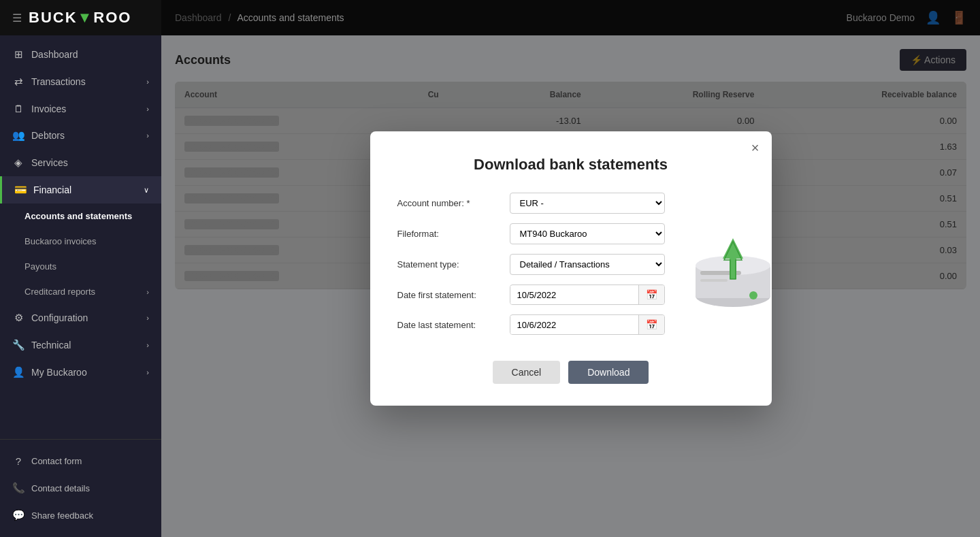  What do you see at coordinates (18, 109) in the screenshot?
I see `invoices-icon: 🗒` at bounding box center [18, 109].